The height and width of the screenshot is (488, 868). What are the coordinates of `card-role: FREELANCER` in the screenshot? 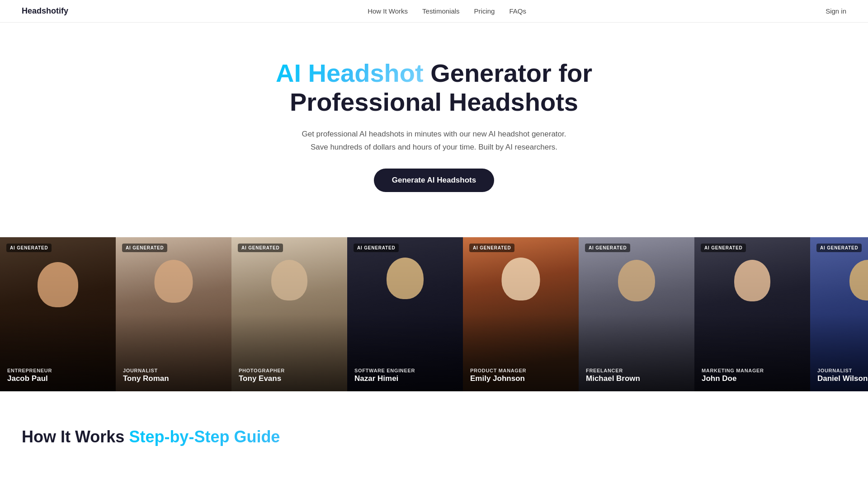 It's located at (637, 371).